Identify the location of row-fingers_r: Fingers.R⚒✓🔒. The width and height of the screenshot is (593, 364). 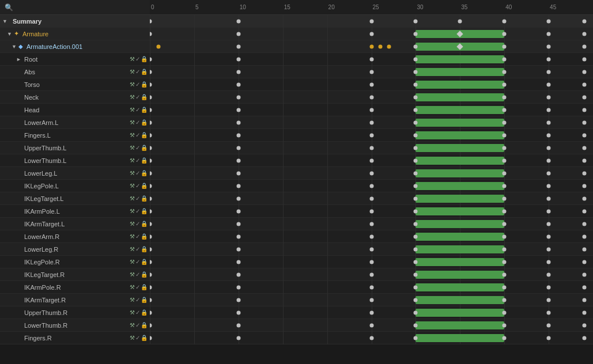
(296, 338).